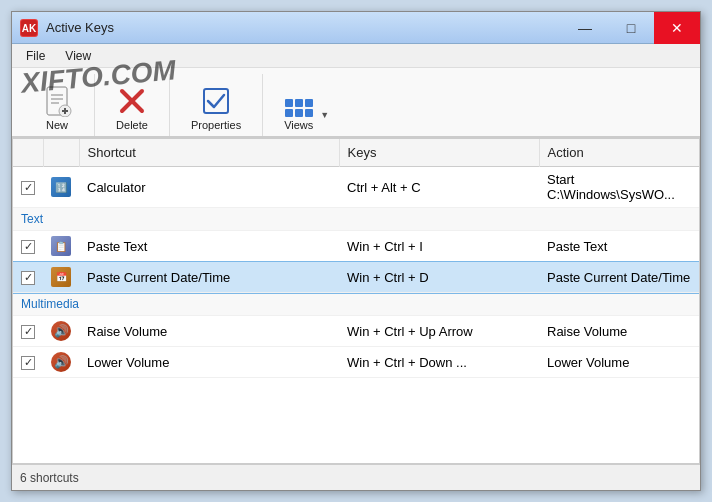 The height and width of the screenshot is (502, 712). What do you see at coordinates (356, 28) in the screenshot?
I see `title-bar: AK Active Keys — □ ✕` at bounding box center [356, 28].